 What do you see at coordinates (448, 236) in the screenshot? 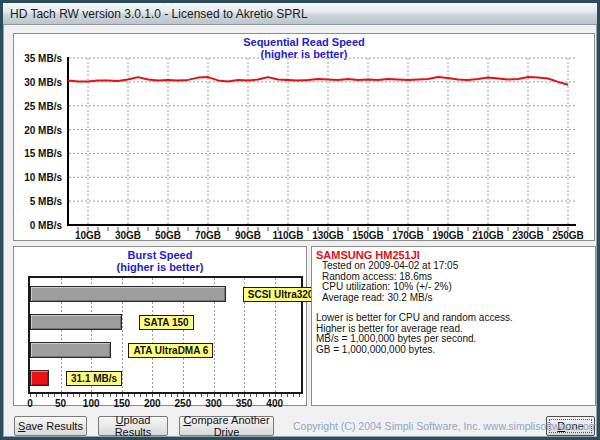
I see `x-axis-label: 190GB` at bounding box center [448, 236].